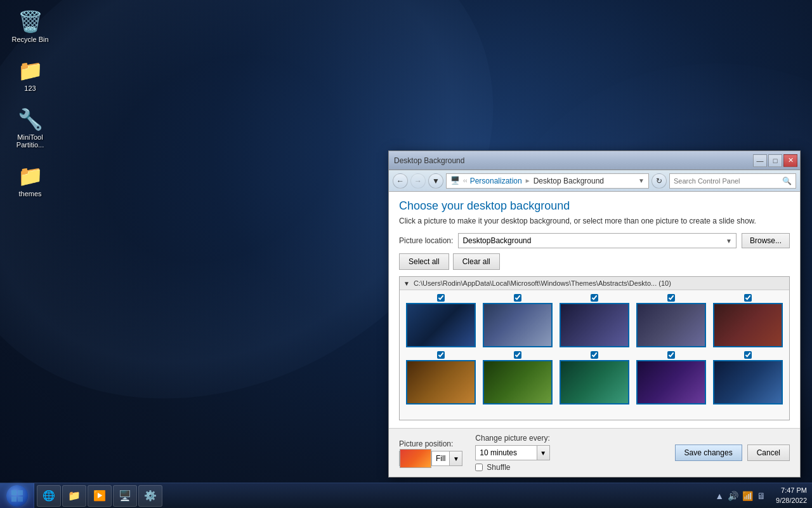  Describe the element at coordinates (543, 453) in the screenshot. I see `change-every-arrow-icon: ▼` at that location.